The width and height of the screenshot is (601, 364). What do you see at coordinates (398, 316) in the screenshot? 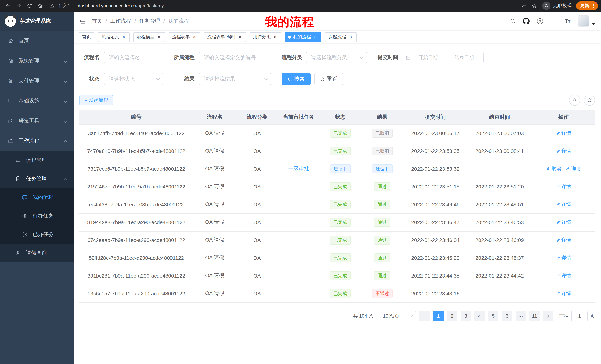
I see `page-size-select: 10条/页` at bounding box center [398, 316].